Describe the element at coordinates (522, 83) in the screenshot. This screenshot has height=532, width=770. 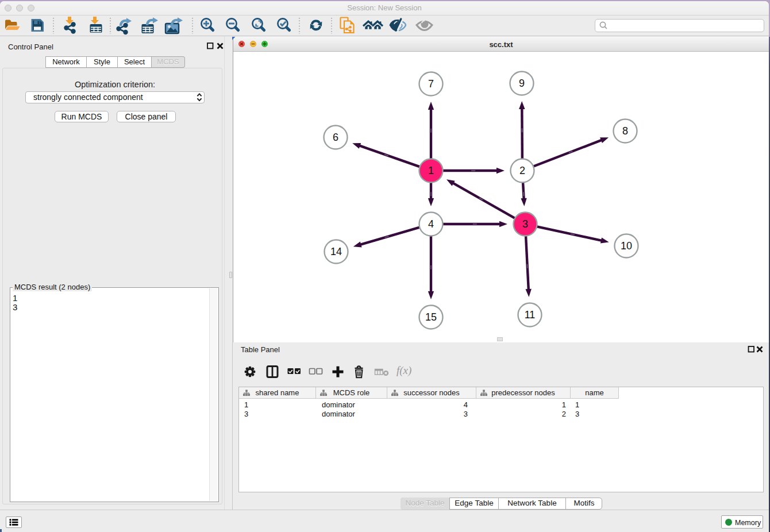
I see `svg-text: 9` at that location.